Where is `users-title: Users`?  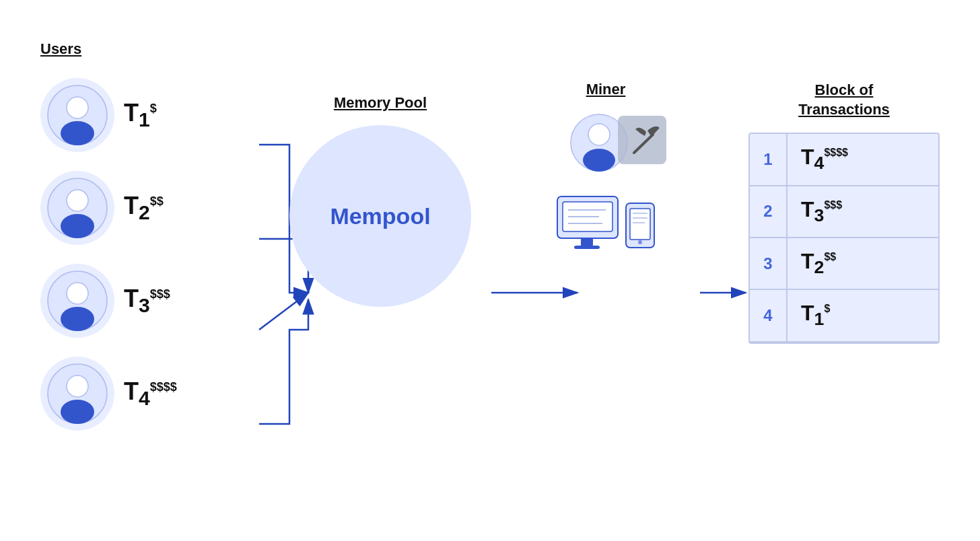
users-title: Users is located at coordinates (61, 49).